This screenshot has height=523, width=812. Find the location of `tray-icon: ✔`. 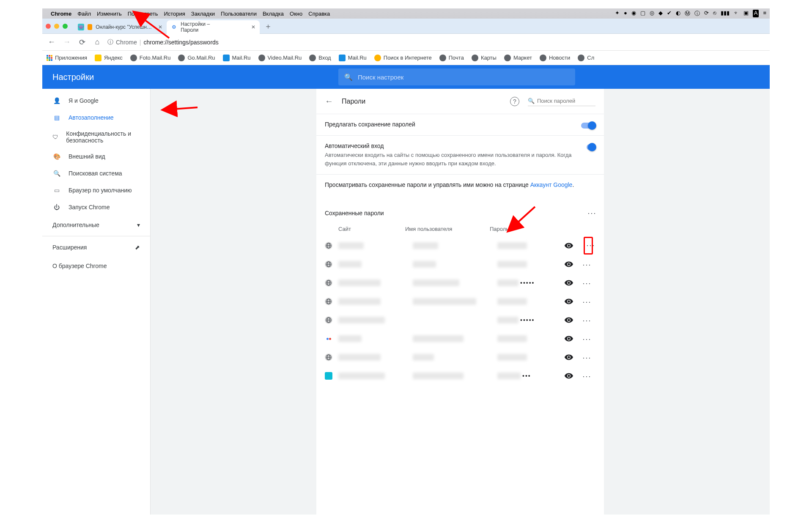

tray-icon: ✔ is located at coordinates (669, 14).